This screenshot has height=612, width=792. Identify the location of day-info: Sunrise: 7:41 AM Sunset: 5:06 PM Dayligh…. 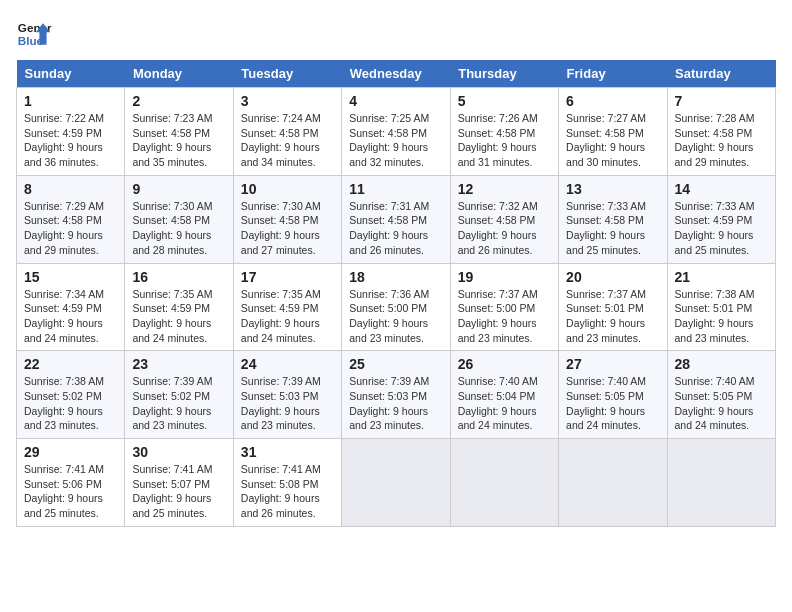
(70, 492).